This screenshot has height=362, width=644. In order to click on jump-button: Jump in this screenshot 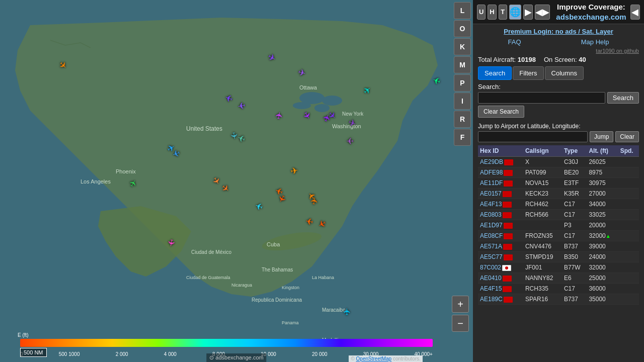, I will do `click(602, 137)`.